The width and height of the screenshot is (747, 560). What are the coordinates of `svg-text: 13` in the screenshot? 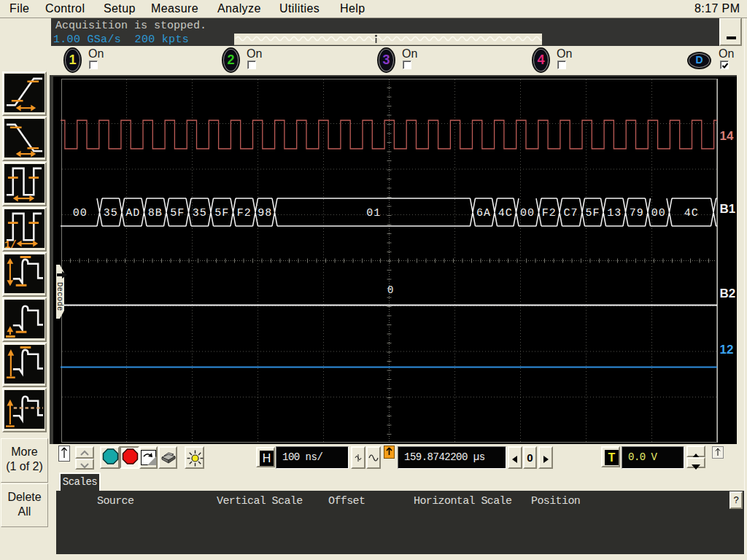 It's located at (614, 213).